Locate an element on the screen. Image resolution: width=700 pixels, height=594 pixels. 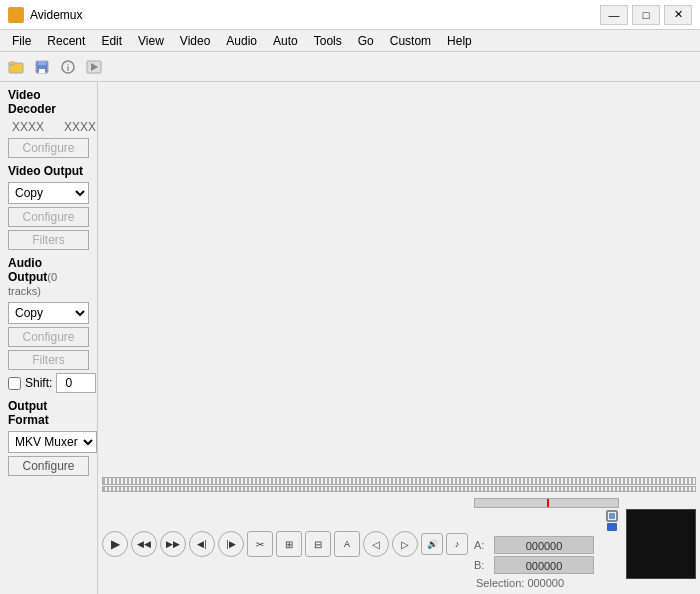
left-panel: Video Decoder XXXX XXXX Configure Video … is located at coordinates (49, 338).